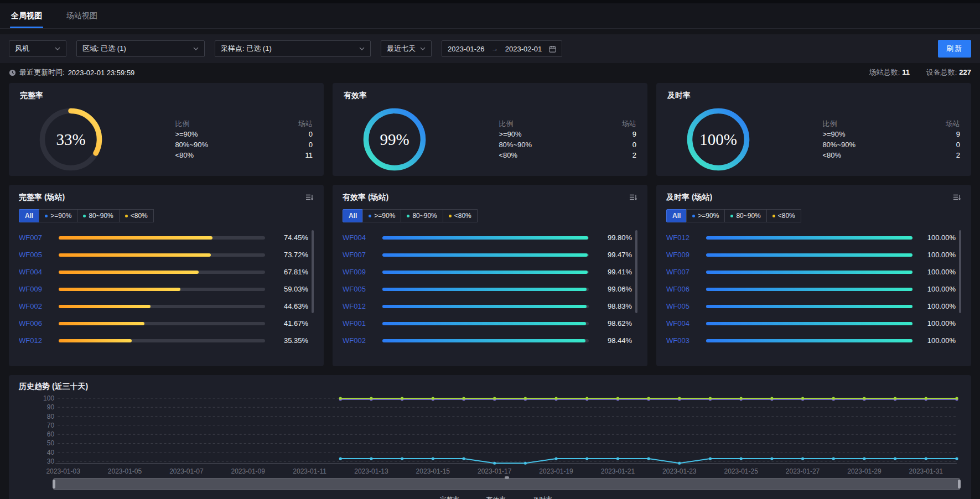 The width and height of the screenshot is (980, 499). Describe the element at coordinates (490, 96) in the screenshot. I see `card-title: 有效率` at that location.